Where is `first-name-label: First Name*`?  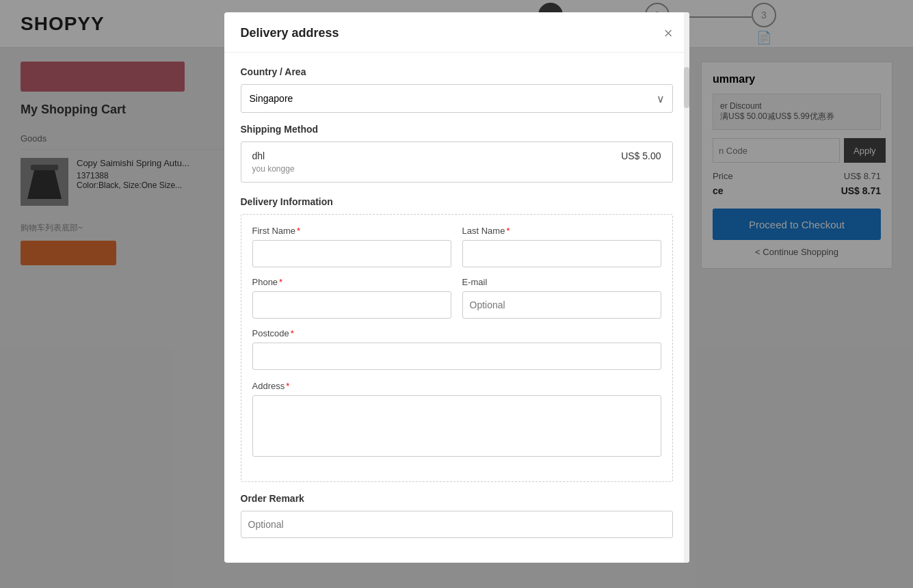 first-name-label: First Name* is located at coordinates (352, 231).